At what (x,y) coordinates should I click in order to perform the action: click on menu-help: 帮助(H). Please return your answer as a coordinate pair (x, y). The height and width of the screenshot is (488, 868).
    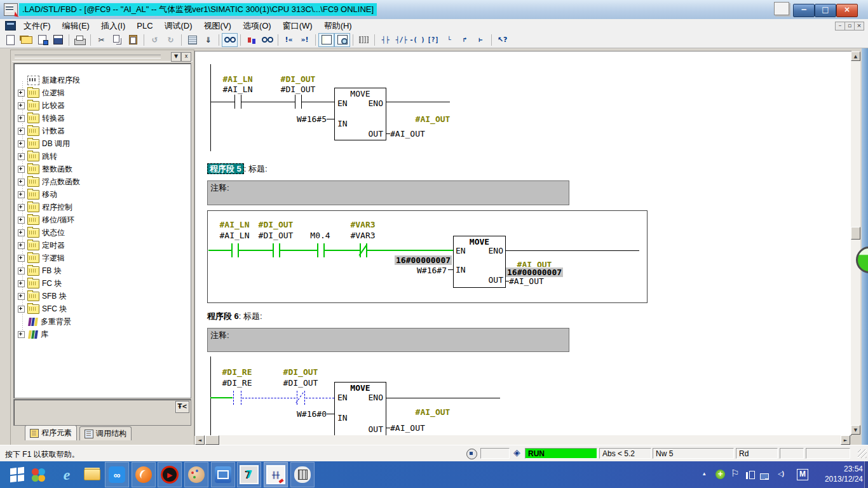
    Looking at the image, I should click on (338, 26).